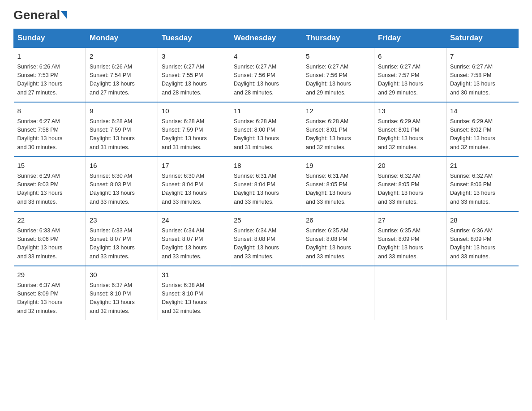  Describe the element at coordinates (410, 80) in the screenshot. I see `day-info: Sunrise: 6:27 AMSunset: 7:57 PMDaylight:…` at that location.